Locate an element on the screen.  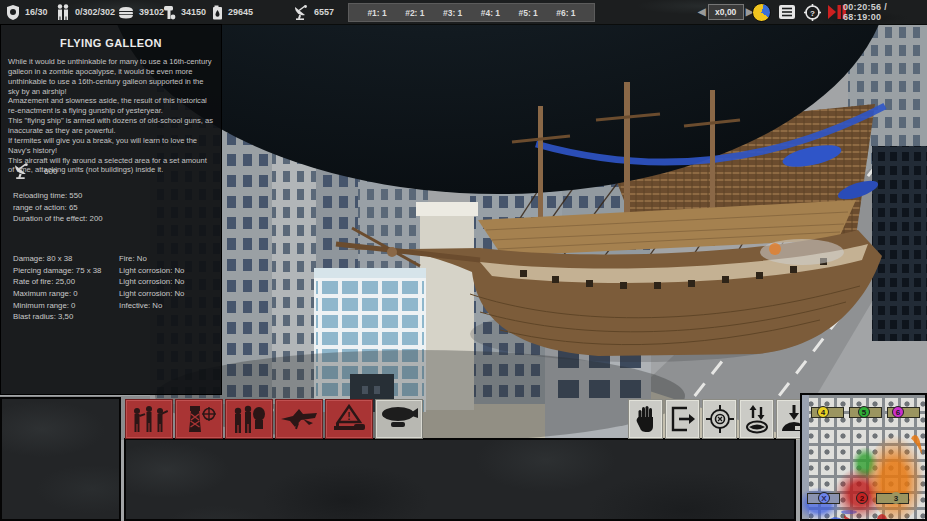
minimap-marker-x: X is located at coordinates (824, 498).